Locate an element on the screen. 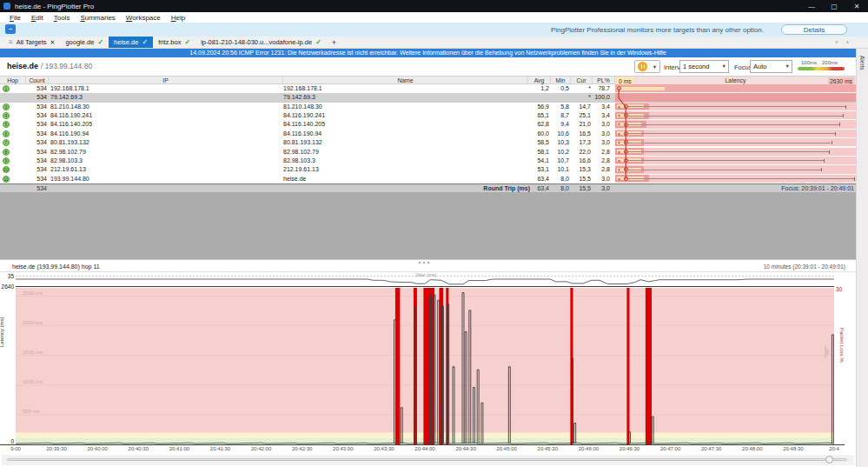 The height and width of the screenshot is (467, 868). tab-bar: ≡All Targets✕google.de✓heise.de✓fritz.bo… is located at coordinates (434, 43).